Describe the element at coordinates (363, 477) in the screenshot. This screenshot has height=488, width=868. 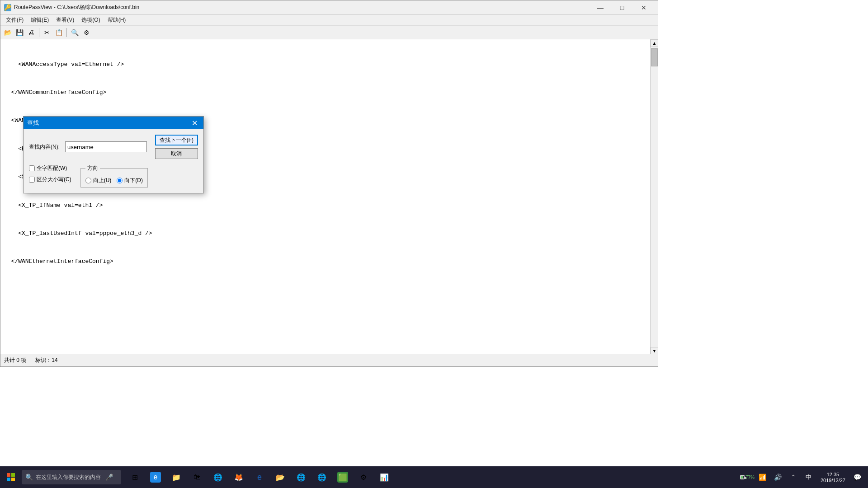
I see `taskbar-app-settings: ⚙` at that location.